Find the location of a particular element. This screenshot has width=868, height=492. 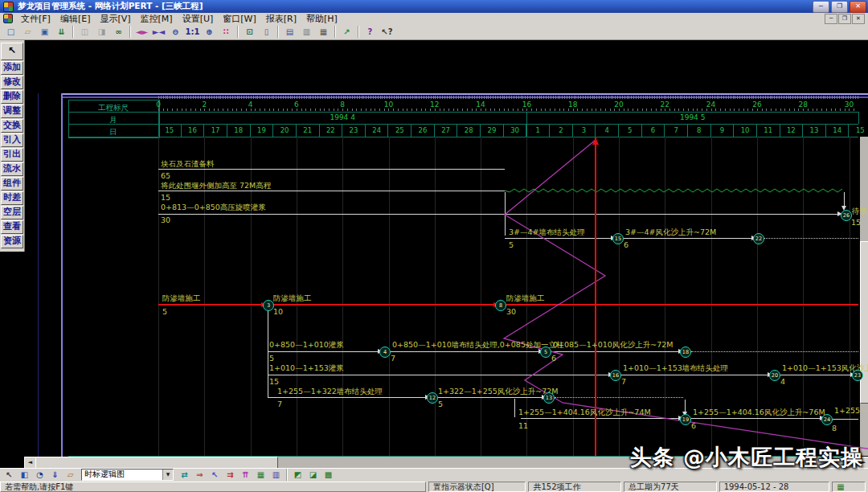

task-label-37: 6 is located at coordinates (694, 426).